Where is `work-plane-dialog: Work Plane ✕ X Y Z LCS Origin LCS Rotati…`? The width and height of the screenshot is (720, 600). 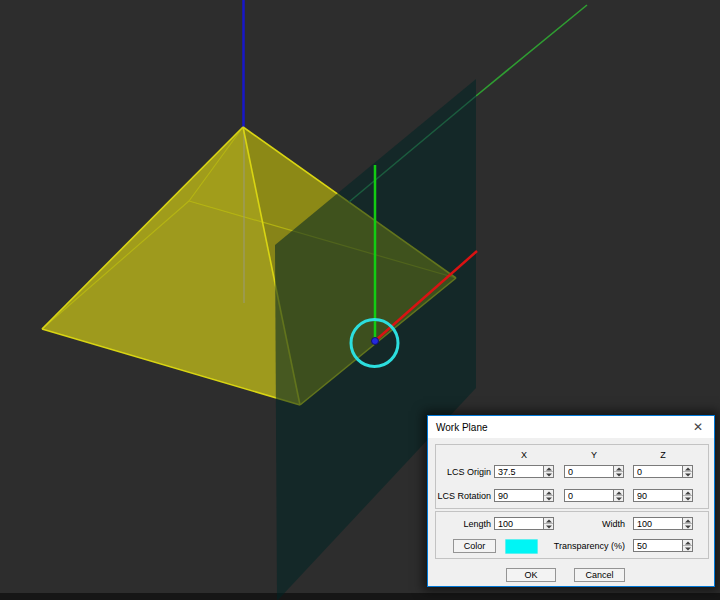
work-plane-dialog: Work Plane ✕ X Y Z LCS Origin LCS Rotati… is located at coordinates (571, 501).